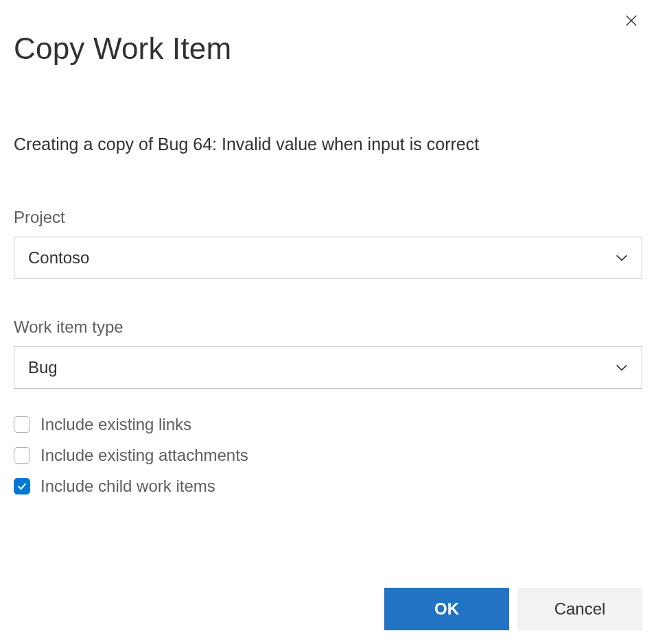  Describe the element at coordinates (328, 217) in the screenshot. I see `project-label: Project` at that location.